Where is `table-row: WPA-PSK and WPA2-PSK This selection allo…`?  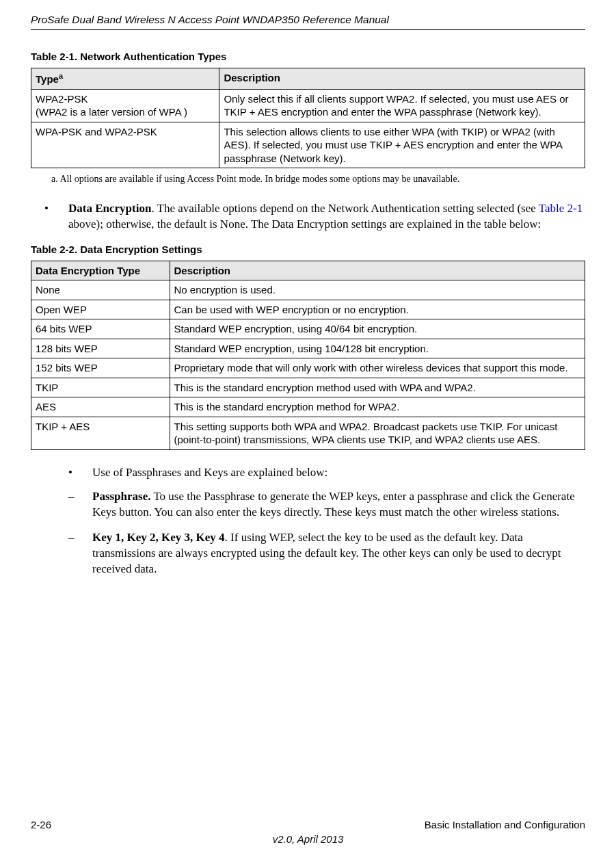 table-row: WPA-PSK and WPA2-PSK This selection allo… is located at coordinates (308, 145).